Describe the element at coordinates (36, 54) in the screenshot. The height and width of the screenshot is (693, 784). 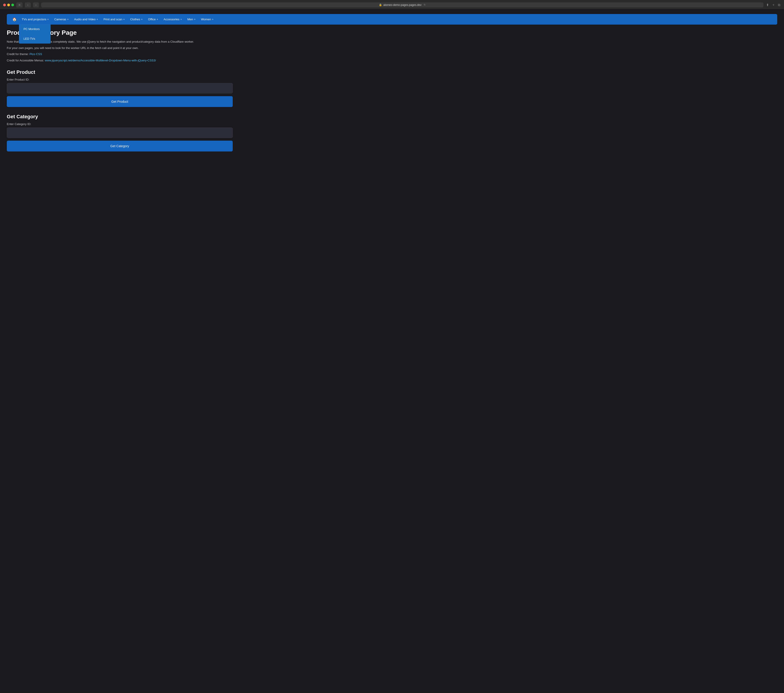
I see `pico-css-link: Pico CSS` at that location.